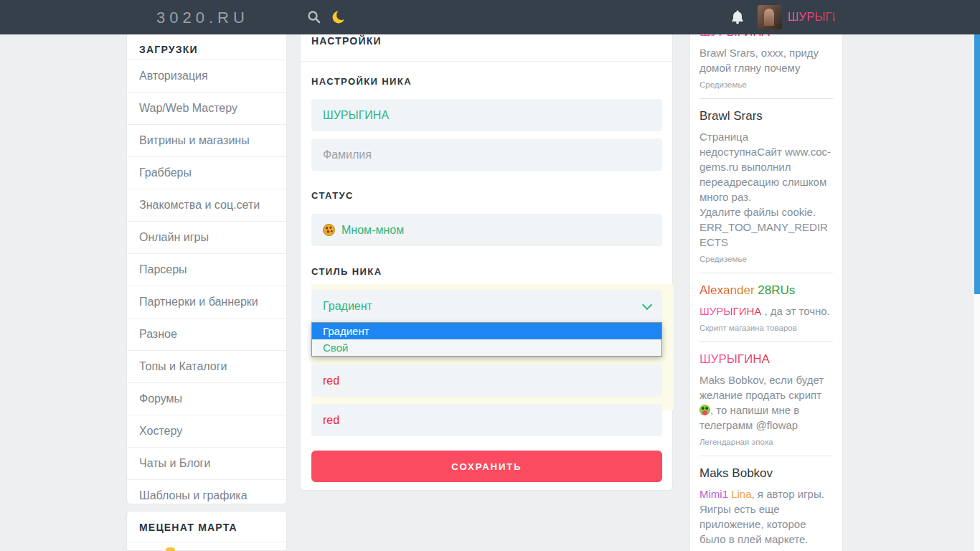 The image size is (980, 551). Describe the element at coordinates (207, 141) in the screenshot. I see `sidebar-item: Витрины и магазины` at that location.